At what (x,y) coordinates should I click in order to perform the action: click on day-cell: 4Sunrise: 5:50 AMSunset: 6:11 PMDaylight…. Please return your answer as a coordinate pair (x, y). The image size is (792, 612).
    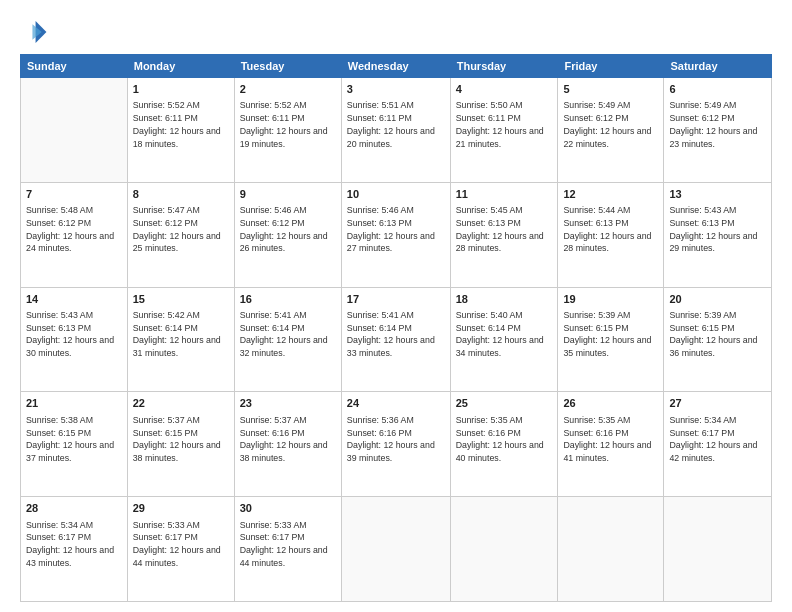
    Looking at the image, I should click on (504, 130).